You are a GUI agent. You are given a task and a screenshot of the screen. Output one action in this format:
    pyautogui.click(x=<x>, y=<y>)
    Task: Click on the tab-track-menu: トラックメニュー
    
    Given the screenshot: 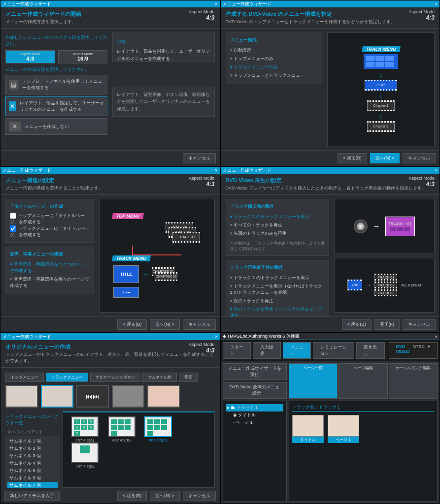 What is the action you would take?
    pyautogui.click(x=67, y=377)
    